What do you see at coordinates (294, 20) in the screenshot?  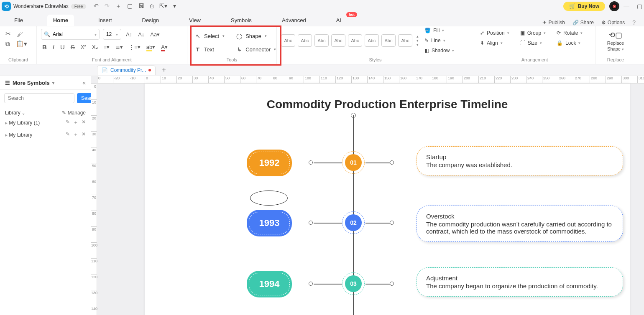 I see `tab-advanced: Advanced` at bounding box center [294, 20].